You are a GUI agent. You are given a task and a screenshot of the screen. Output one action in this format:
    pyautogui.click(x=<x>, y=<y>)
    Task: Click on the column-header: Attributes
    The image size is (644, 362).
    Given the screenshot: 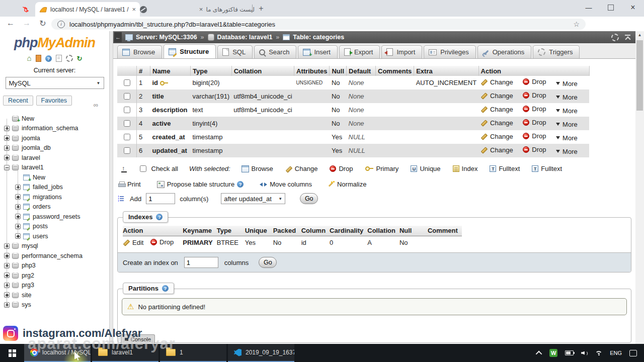 What is the action you would take?
    pyautogui.click(x=312, y=71)
    